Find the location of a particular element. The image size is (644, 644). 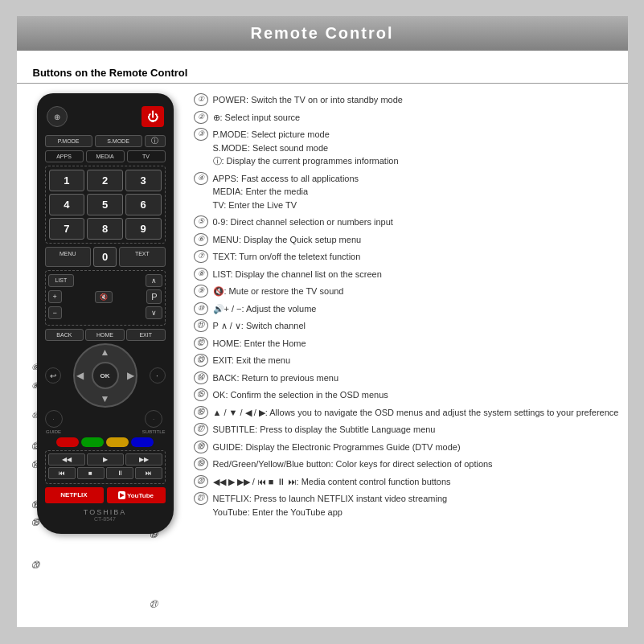

home-button: HOME is located at coordinates (105, 334).